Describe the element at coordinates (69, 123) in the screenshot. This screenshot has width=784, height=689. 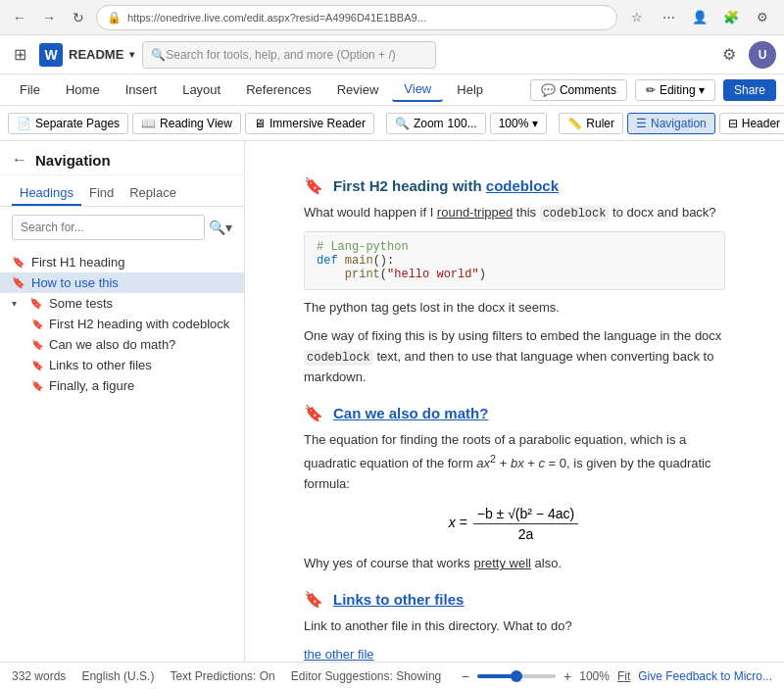
I see `separate-pages-btn: 📄 Separate Pages` at that location.